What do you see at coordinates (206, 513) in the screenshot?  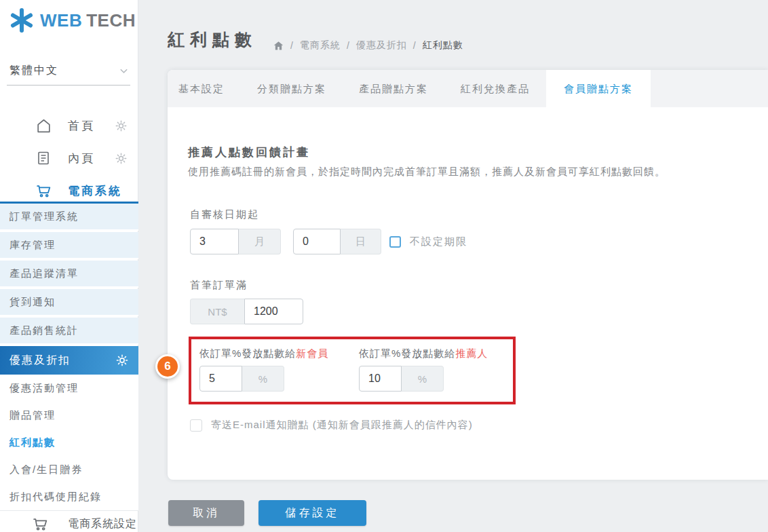 I see `cancel-button: 取消` at bounding box center [206, 513].